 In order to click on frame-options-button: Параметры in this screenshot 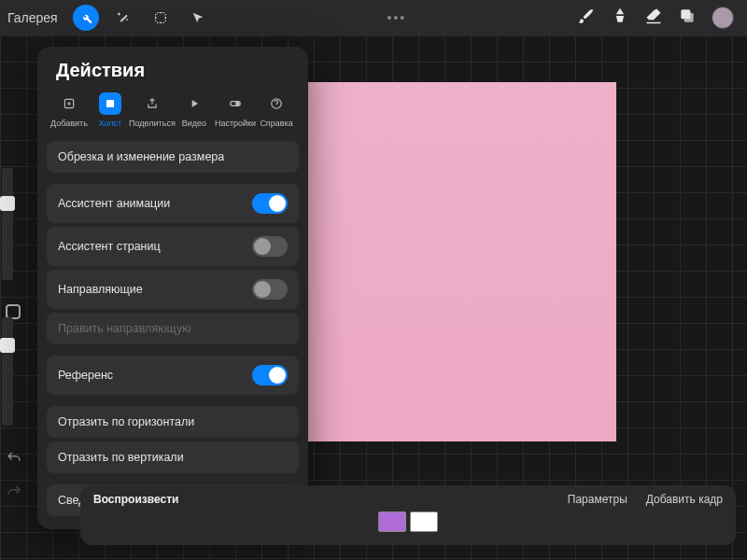, I will do `click(598, 499)`.